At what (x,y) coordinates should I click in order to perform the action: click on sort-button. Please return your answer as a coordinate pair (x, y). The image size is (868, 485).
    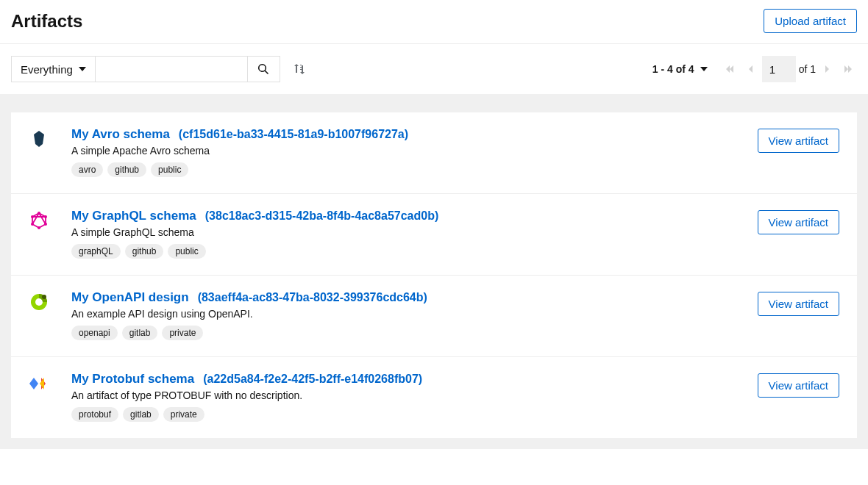
    Looking at the image, I should click on (299, 69).